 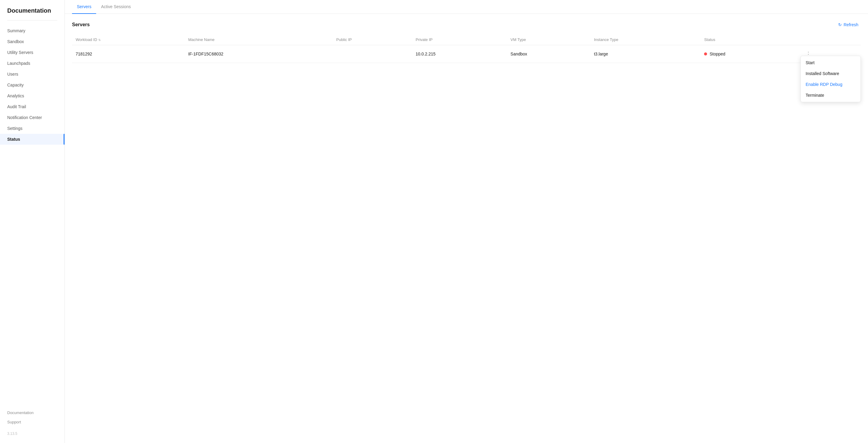 What do you see at coordinates (466, 49) in the screenshot?
I see `servers-table: Workload ID ⇅Machine NamePublic IPPrivat…` at bounding box center [466, 49].